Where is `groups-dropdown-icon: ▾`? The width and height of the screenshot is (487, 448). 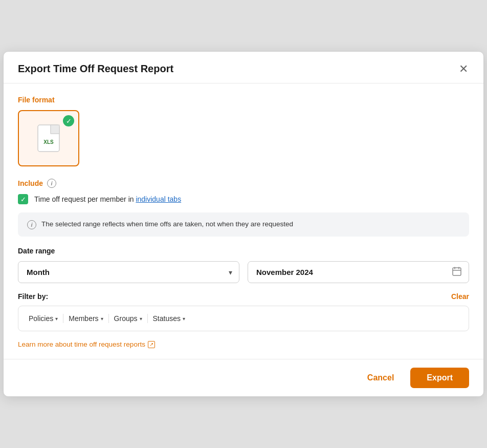 groups-dropdown-icon: ▾ is located at coordinates (141, 318).